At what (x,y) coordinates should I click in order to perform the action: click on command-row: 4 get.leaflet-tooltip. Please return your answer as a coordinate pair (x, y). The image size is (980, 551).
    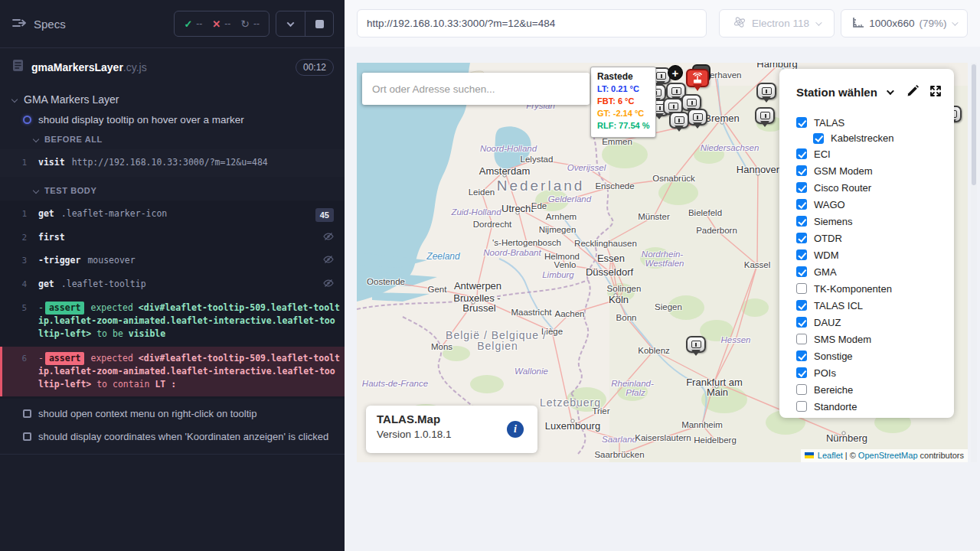
    Looking at the image, I should click on (172, 285).